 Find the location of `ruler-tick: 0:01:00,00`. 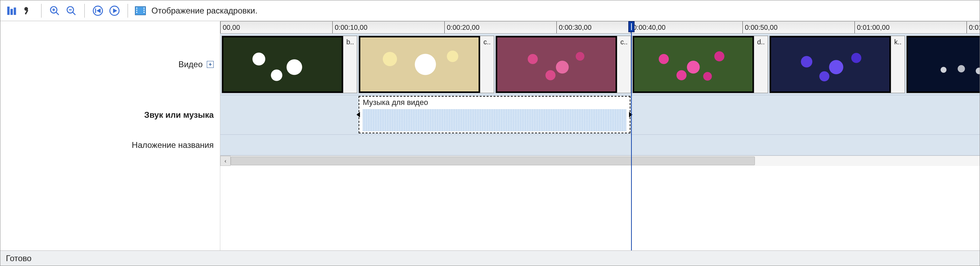

ruler-tick: 0:01:00,00 is located at coordinates (872, 27).